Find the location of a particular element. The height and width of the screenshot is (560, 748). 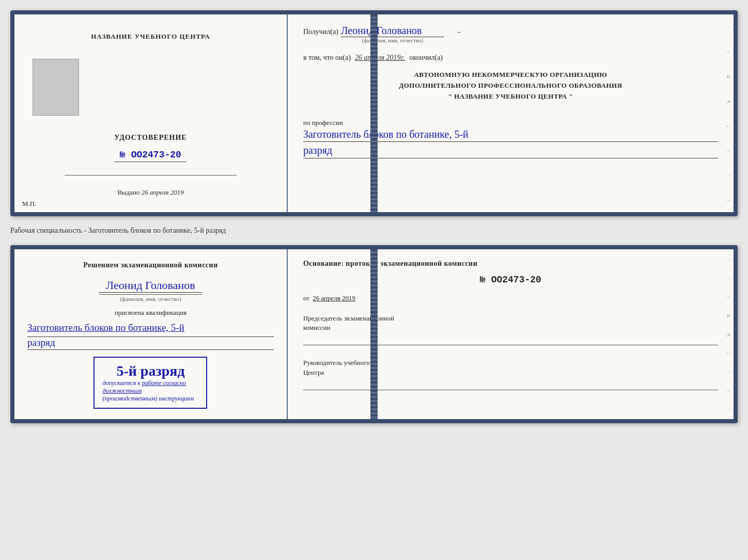

right-margin-marks-bottom: – – – и ,а ← – – – is located at coordinates (728, 334).